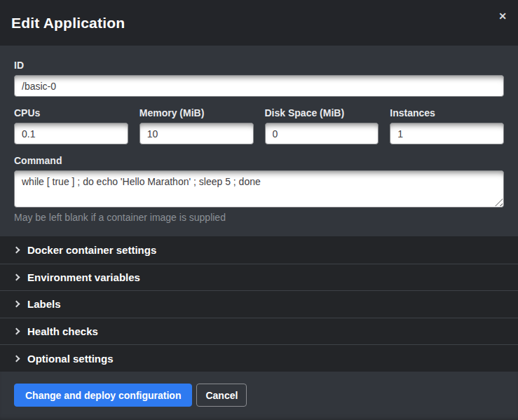 This screenshot has height=420, width=518. Describe the element at coordinates (322, 126) in the screenshot. I see `disk-space-field: Disk Space (MiB)` at that location.